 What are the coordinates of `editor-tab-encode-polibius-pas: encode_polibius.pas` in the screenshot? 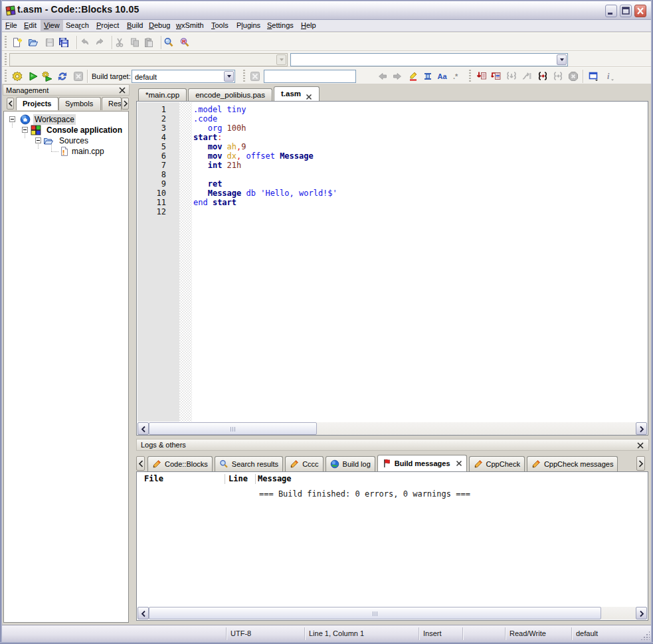 It's located at (230, 94).